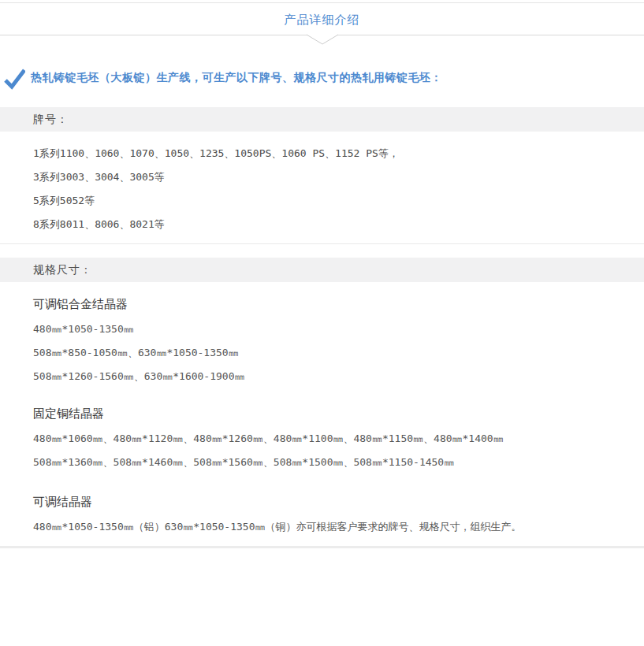 The width and height of the screenshot is (644, 646). Describe the element at coordinates (322, 244) in the screenshot. I see `section-divider` at that location.